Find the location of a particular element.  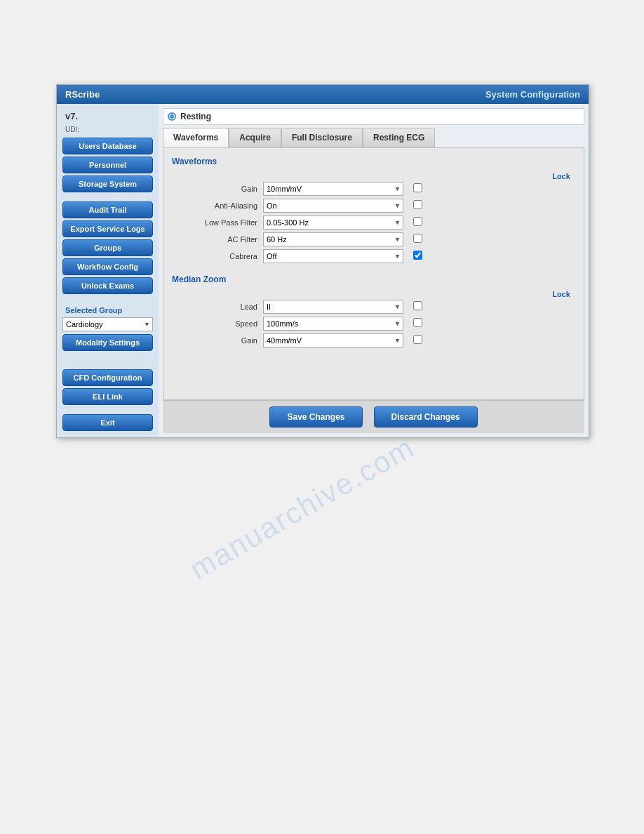

sidebar-btn-export-service-logs: Export Service Logs is located at coordinates (108, 229).